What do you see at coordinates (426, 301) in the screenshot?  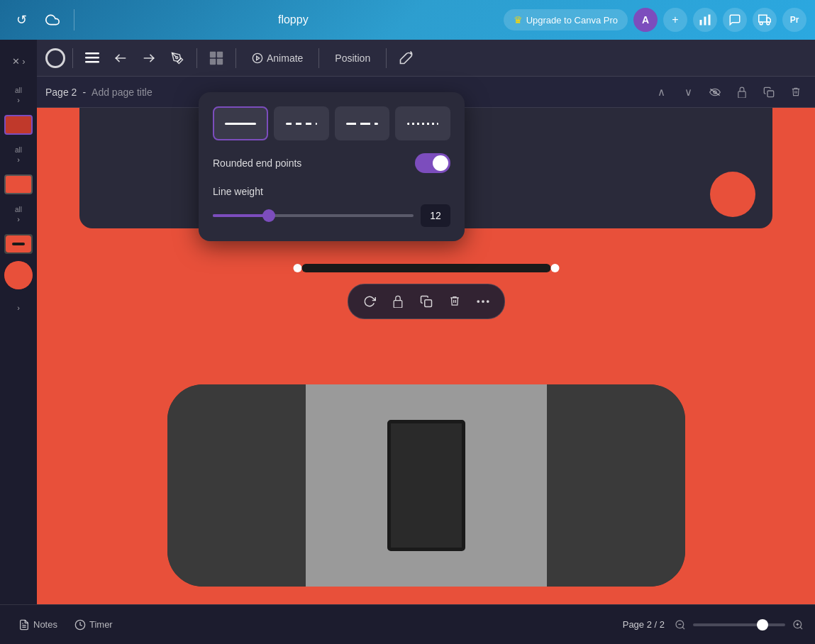 I see `ft-duplicate-button` at bounding box center [426, 301].